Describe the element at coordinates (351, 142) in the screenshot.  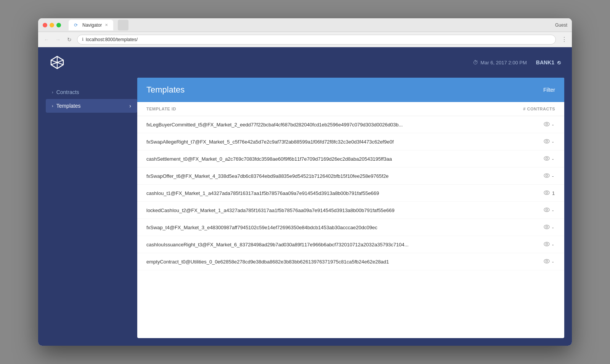
I see `table-row: fxSwapAllegeRight_t7@FX_Market_5_c5f76e4…` at that location.